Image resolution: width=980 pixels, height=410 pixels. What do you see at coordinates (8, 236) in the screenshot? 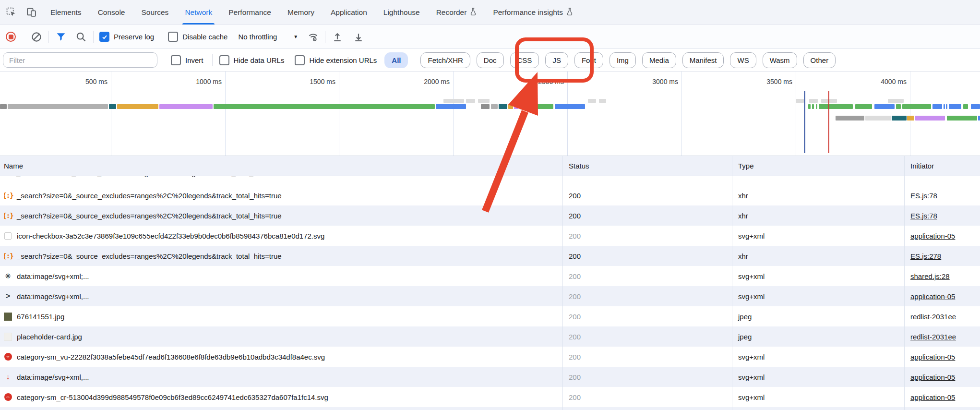
I see `checkbox-icon` at bounding box center [8, 236].